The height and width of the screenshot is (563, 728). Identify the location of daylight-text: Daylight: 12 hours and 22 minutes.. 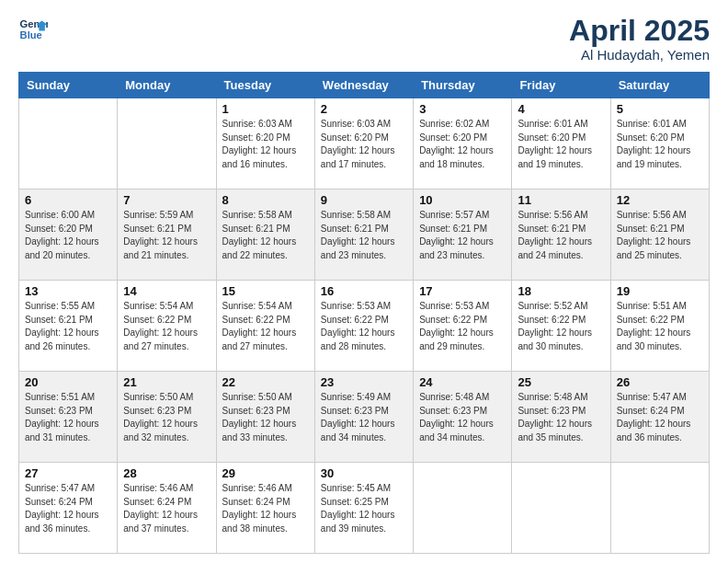
(266, 248).